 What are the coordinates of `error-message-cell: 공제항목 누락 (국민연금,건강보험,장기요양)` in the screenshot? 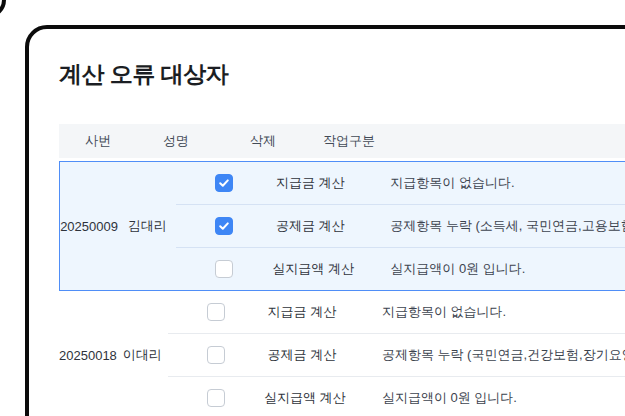 It's located at (482, 355).